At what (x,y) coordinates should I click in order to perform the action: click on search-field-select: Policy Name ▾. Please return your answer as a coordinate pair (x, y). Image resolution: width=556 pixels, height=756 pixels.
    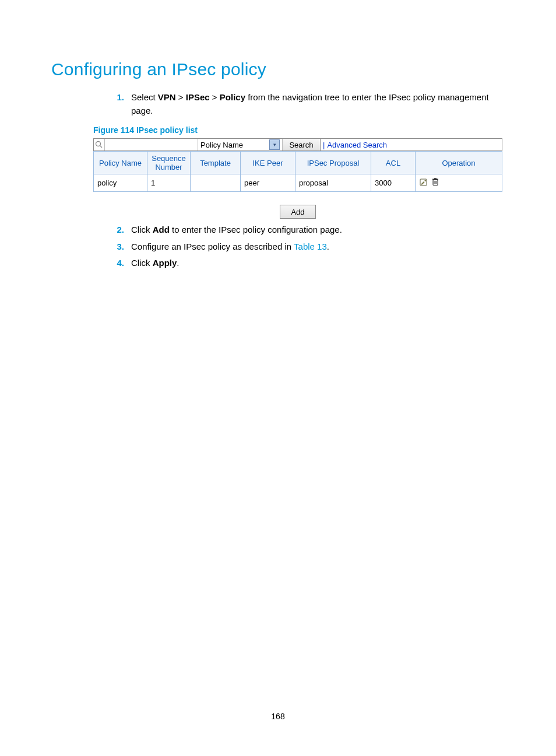
    Looking at the image, I should click on (240, 145).